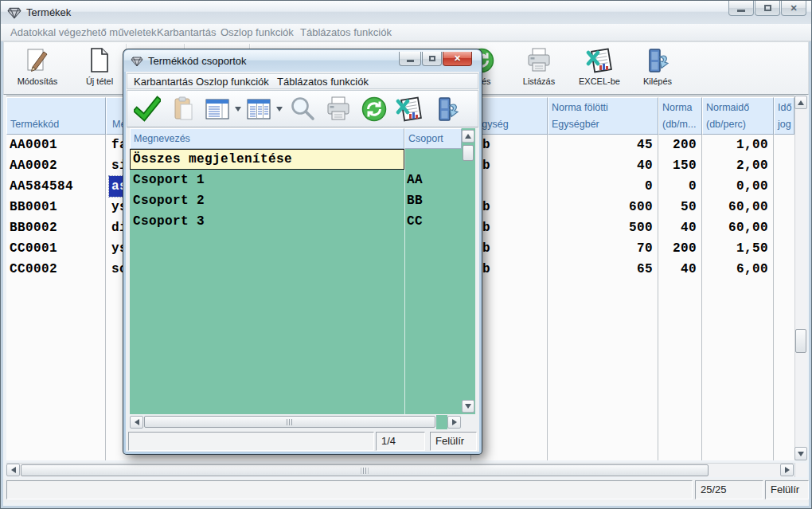 This screenshot has width=812, height=509. Describe the element at coordinates (137, 422) in the screenshot. I see `dialog-scroll-left-button` at that location.